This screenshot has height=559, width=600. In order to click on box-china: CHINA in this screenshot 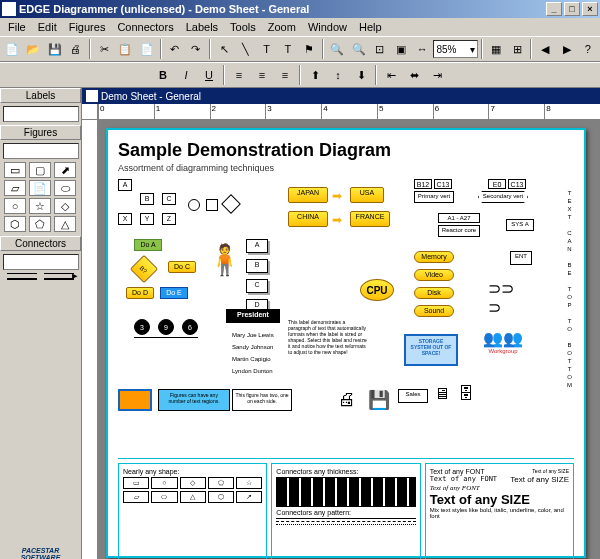, I will do `click(308, 219)`.